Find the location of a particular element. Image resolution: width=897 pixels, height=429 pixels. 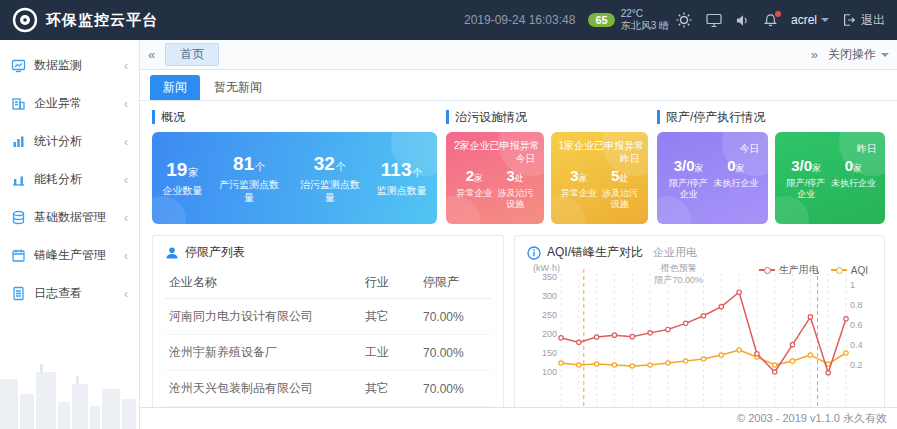

sidebar-item-basic-data: 基础数据管理 is located at coordinates (70, 217).